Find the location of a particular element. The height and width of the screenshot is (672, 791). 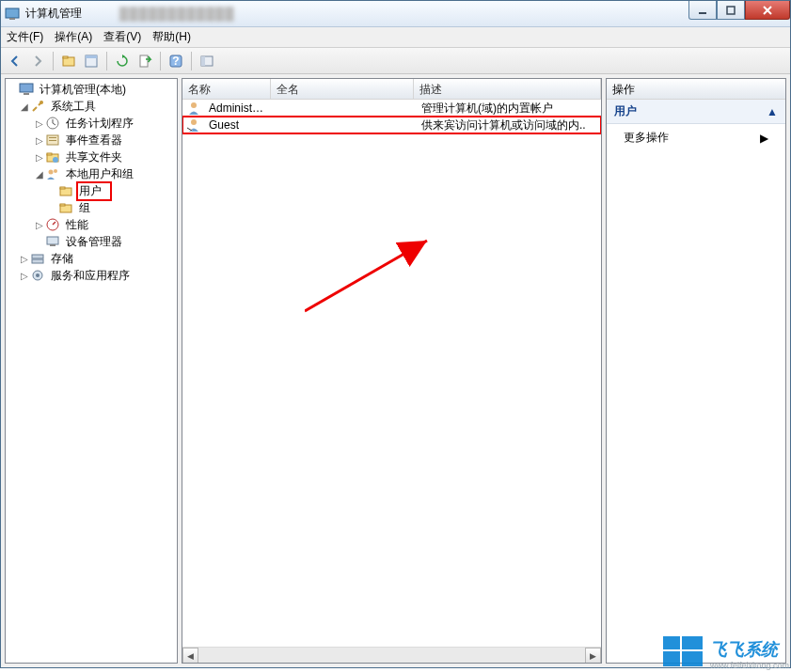

tree-storage: ▷ 存储 is located at coordinates (91, 258).